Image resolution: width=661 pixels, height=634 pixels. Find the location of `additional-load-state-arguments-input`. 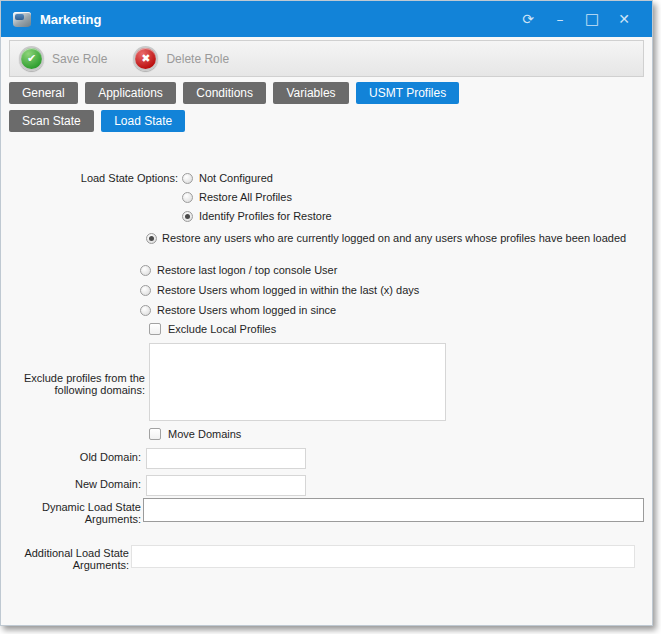

additional-load-state-arguments-input is located at coordinates (383, 556).